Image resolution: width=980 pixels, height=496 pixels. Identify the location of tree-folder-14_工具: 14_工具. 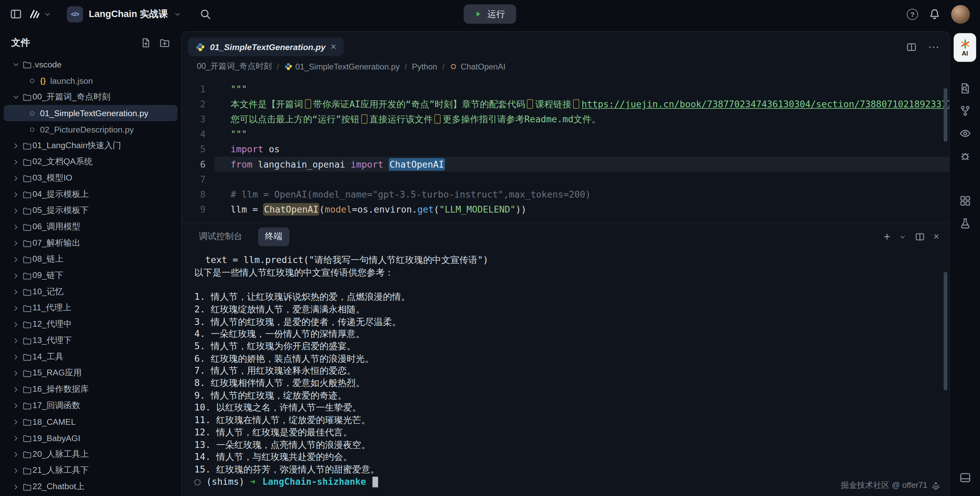
(91, 357).